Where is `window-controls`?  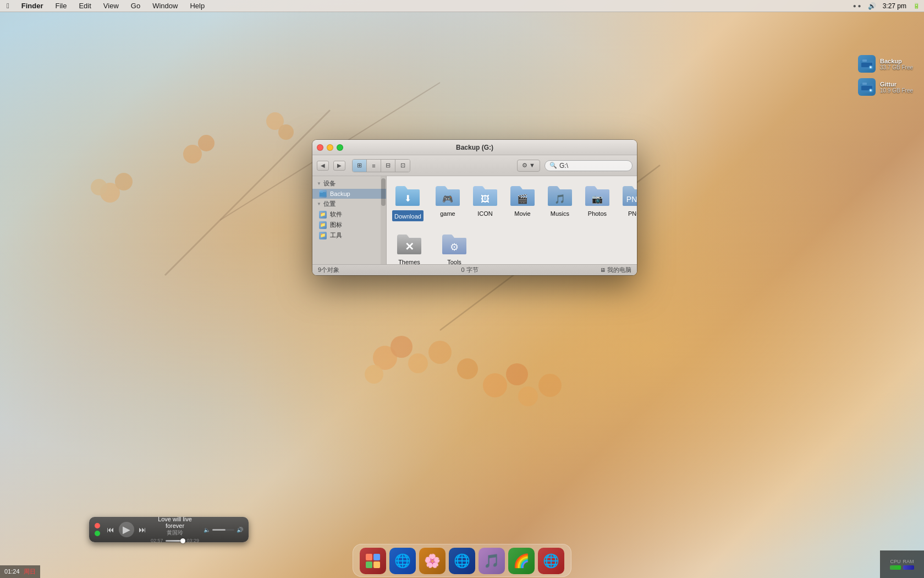 window-controls is located at coordinates (330, 148).